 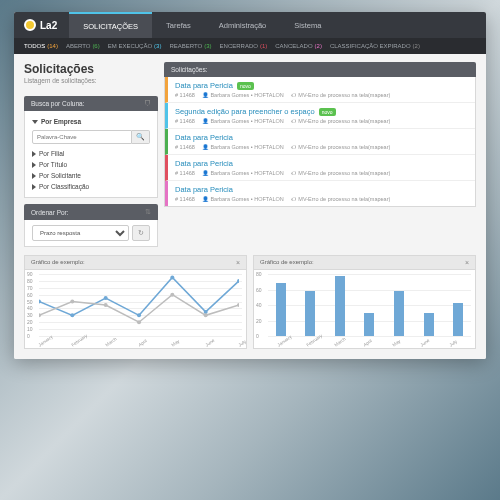 What do you see at coordinates (308, 25) in the screenshot?
I see `tab-sistema: Sistema` at bounding box center [308, 25].